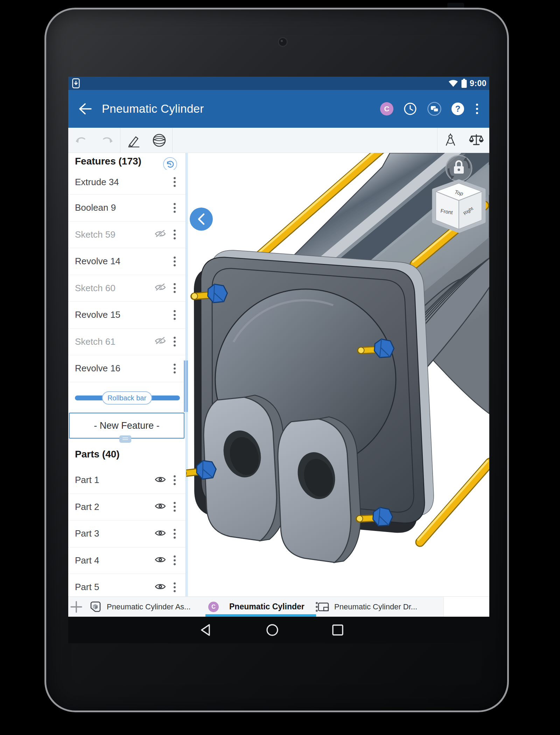  What do you see at coordinates (453, 83) in the screenshot?
I see `wifi-icon` at bounding box center [453, 83].